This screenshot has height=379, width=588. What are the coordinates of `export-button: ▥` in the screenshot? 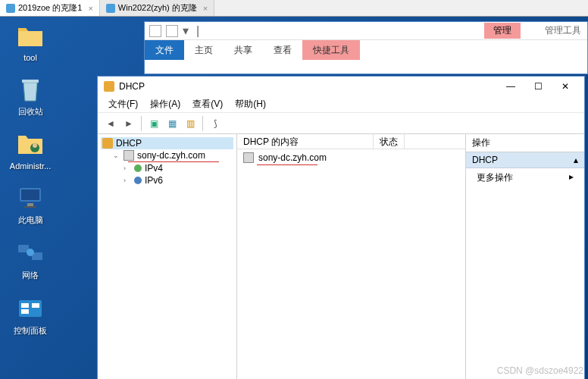 It's located at (190, 124).